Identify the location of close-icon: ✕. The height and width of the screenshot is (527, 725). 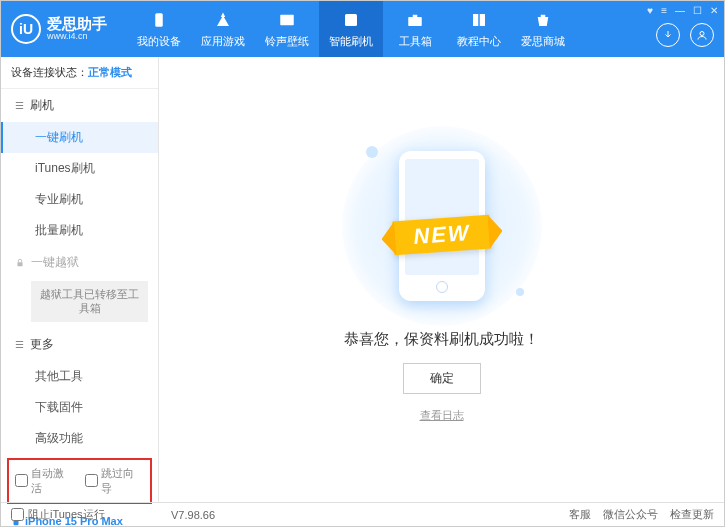
(714, 10).